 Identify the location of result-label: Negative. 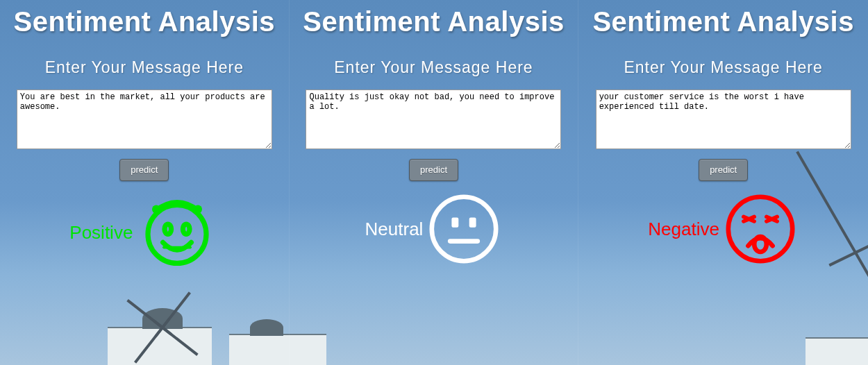
(683, 229).